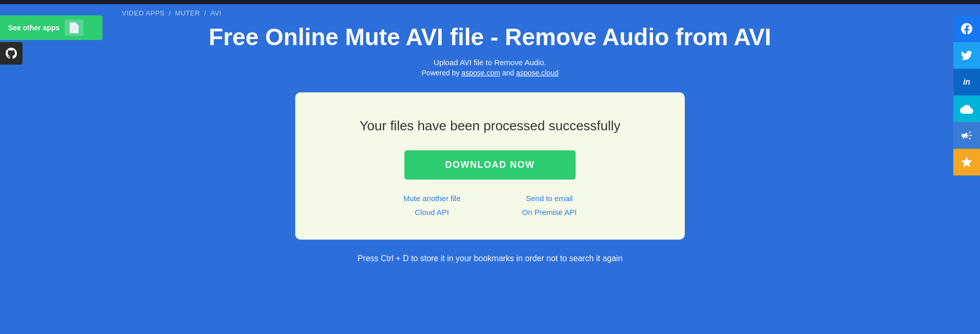 This screenshot has height=334, width=980. I want to click on github-button, so click(11, 53).